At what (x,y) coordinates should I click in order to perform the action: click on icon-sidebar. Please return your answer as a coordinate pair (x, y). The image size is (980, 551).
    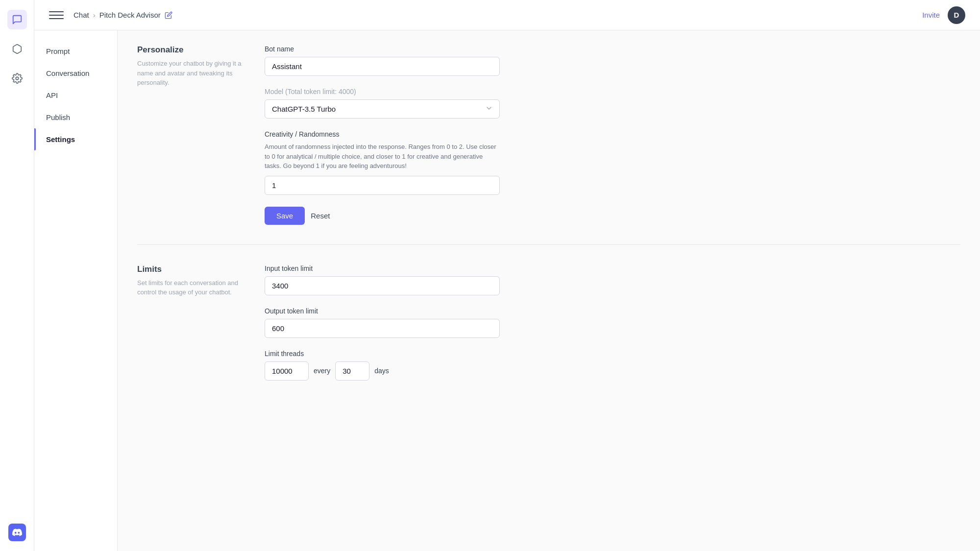
    Looking at the image, I should click on (17, 275).